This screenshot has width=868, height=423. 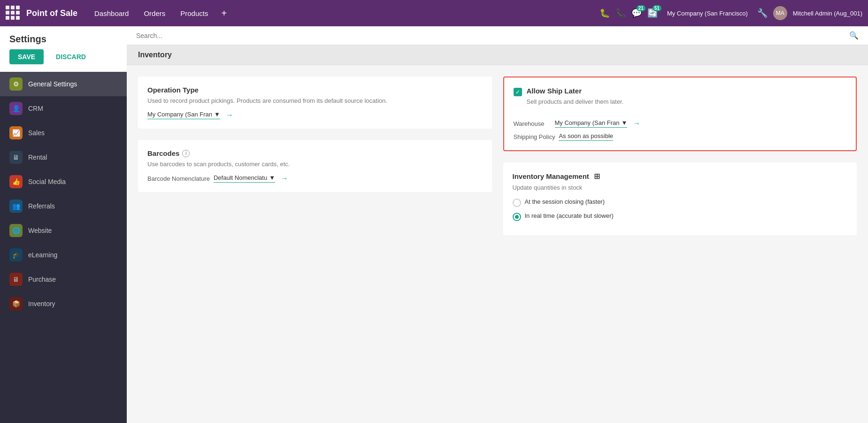 I want to click on shipping-policy-value: As soon as possible, so click(x=586, y=136).